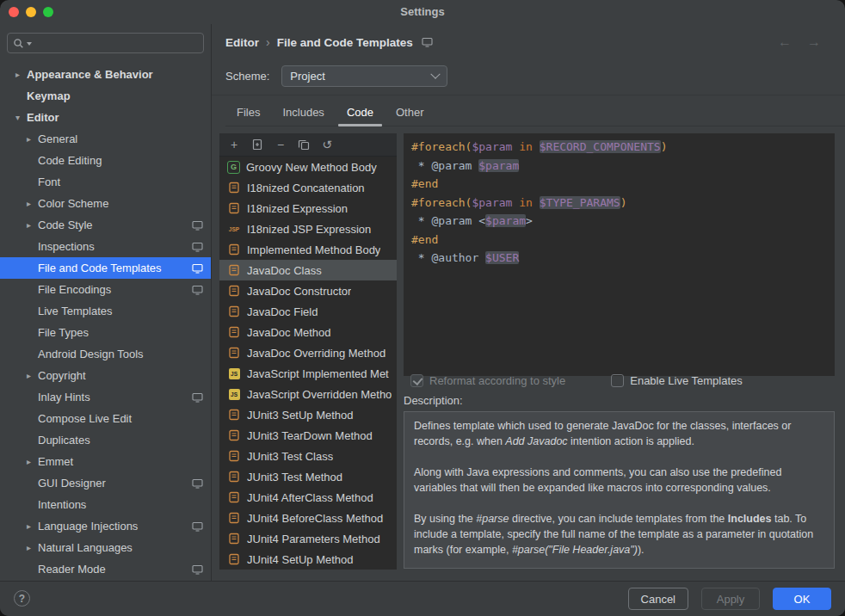 This screenshot has height=616, width=845. Describe the element at coordinates (308, 559) in the screenshot. I see `template-item-junit4-setup-method: JUnit4 SetUp Method` at that location.